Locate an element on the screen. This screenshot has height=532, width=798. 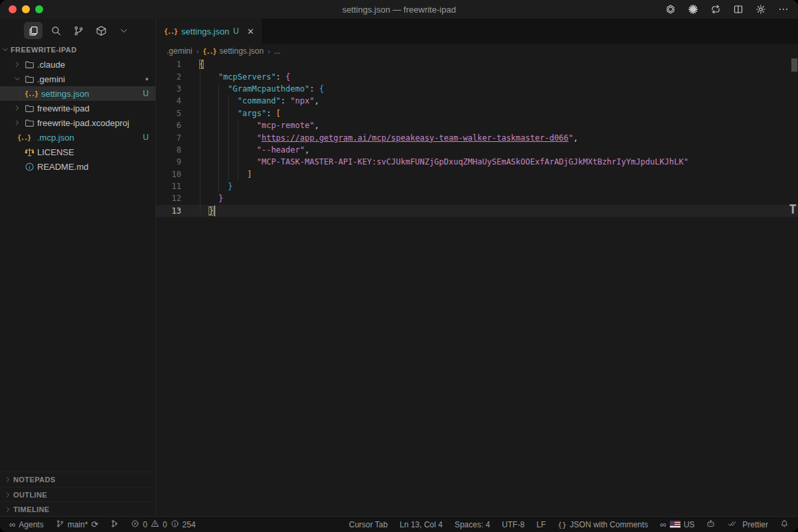
close-window-button is located at coordinates (13, 9).